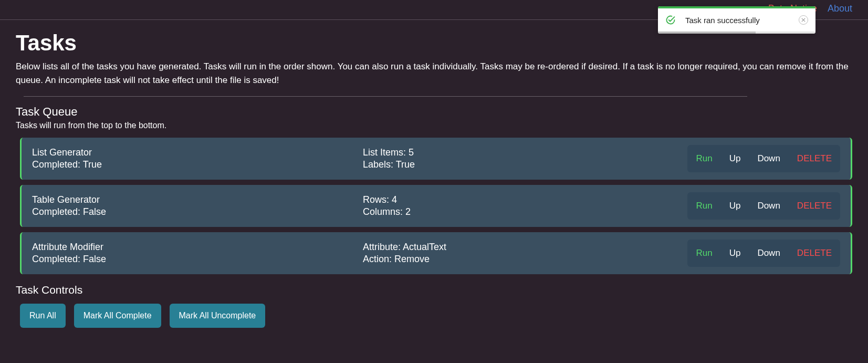 The width and height of the screenshot is (868, 363). Describe the element at coordinates (195, 152) in the screenshot. I see `task-name: List Generator` at that location.